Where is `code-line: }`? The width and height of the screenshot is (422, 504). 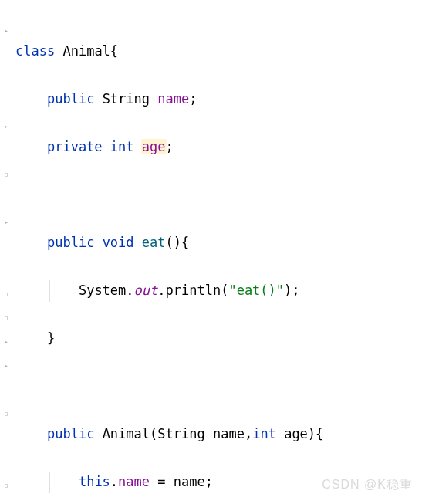 code-line: } is located at coordinates (170, 338).